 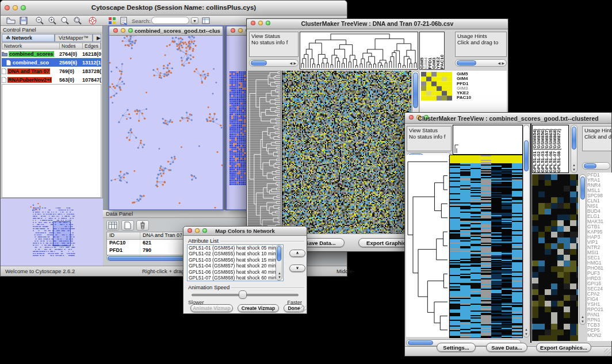 I want to click on usage-hints-hscrollbar: ◀▶, so click(x=481, y=63).